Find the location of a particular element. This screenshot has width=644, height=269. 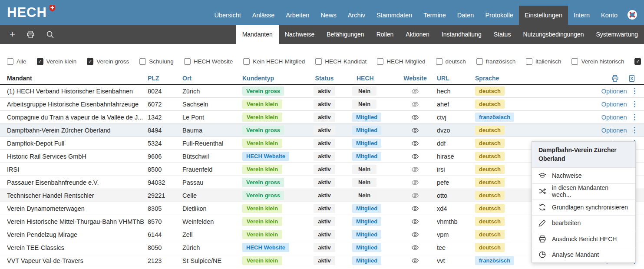

top-nav-item-termine: Termine is located at coordinates (435, 15).